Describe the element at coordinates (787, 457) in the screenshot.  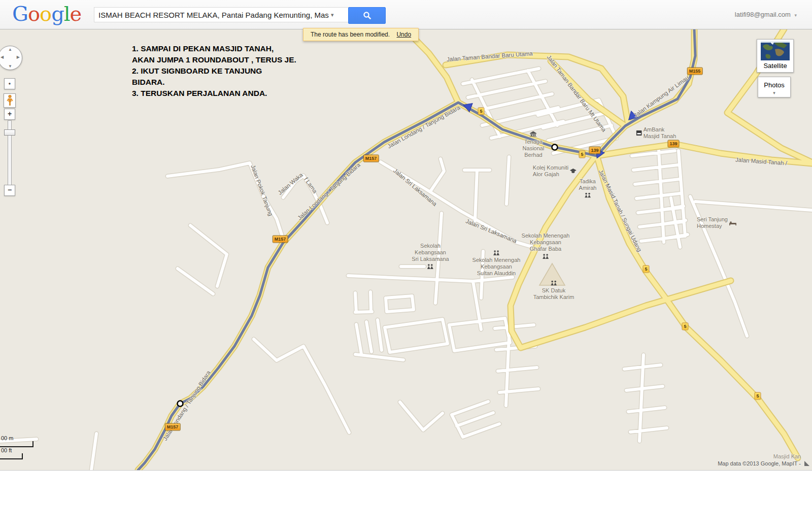
I see `poi-text: Masjid Kan` at that location.